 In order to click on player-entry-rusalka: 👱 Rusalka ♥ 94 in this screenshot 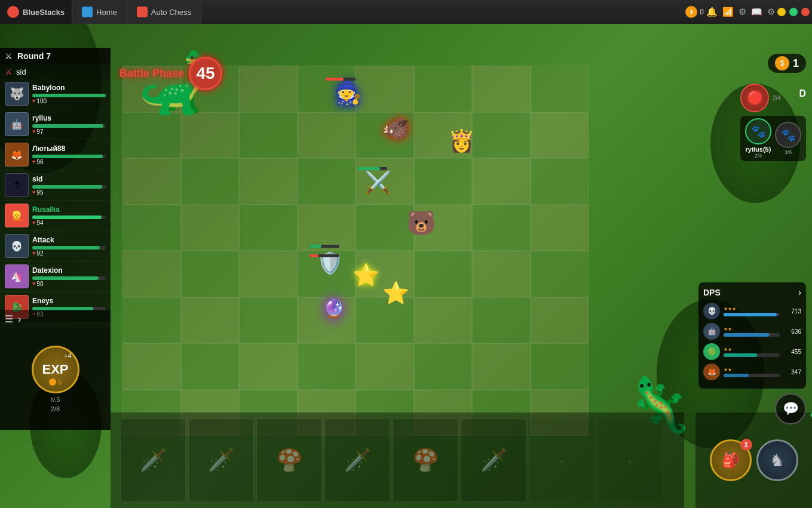, I will do `click(55, 216)`.